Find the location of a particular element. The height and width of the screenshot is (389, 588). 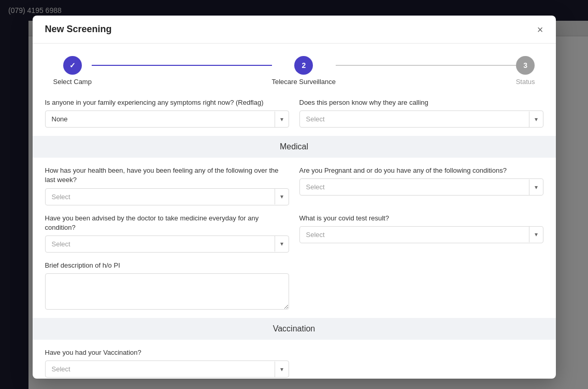

medicine-group: Have you been advised by the doctor to t… is located at coordinates (167, 233).